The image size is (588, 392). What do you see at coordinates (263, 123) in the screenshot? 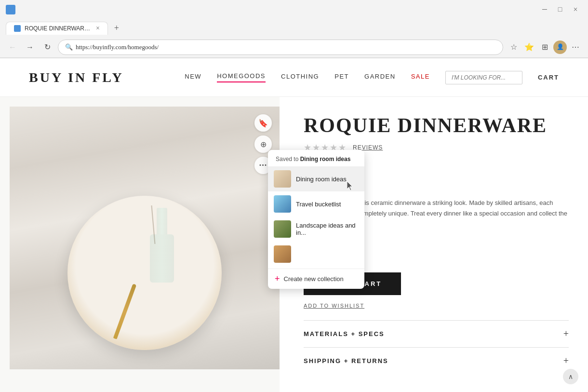
I see `bookmark-icon: 🔖` at bounding box center [263, 123].